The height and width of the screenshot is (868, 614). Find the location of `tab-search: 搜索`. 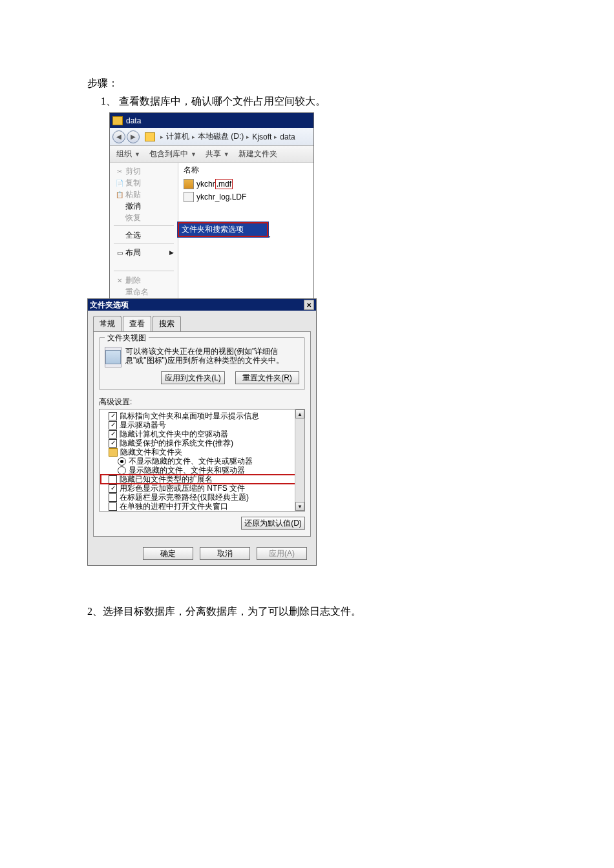

tab-search: 搜索 is located at coordinates (167, 324).